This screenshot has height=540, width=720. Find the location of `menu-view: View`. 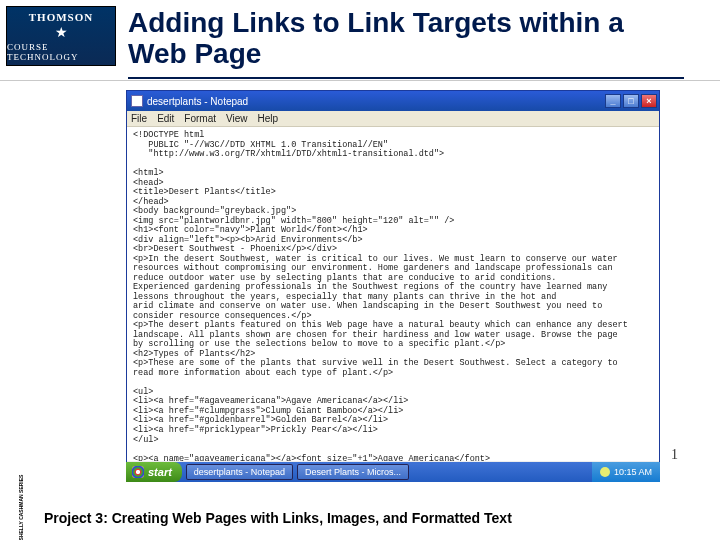

menu-view: View is located at coordinates (237, 118).